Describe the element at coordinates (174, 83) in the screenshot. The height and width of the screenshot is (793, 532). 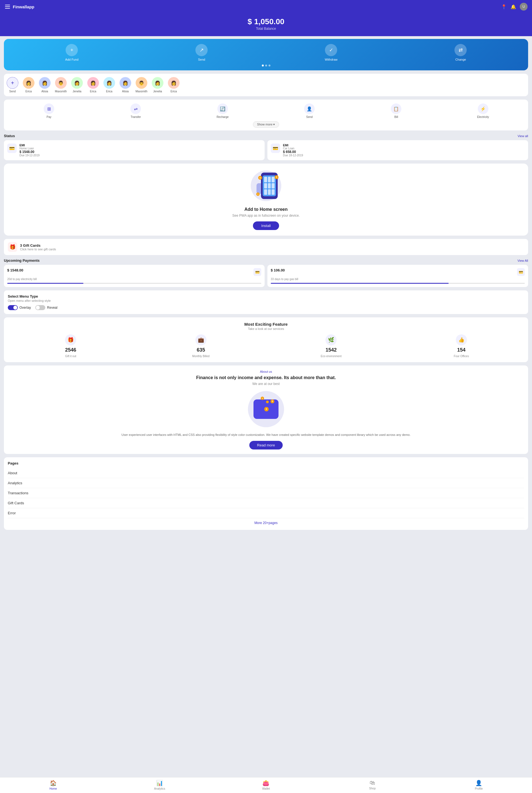
I see `contact-avatar-erica4: 👩` at that location.